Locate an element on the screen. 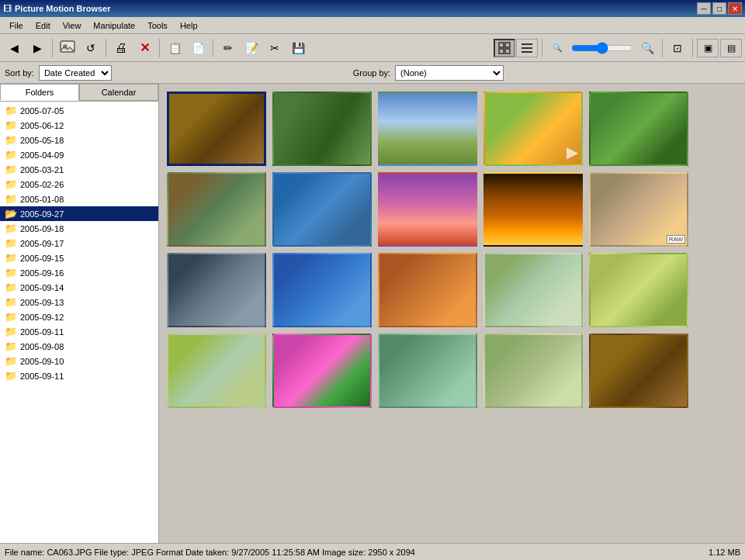 This screenshot has width=745, height=560. folder-item: 📁2005-03-21 is located at coordinates (79, 169).